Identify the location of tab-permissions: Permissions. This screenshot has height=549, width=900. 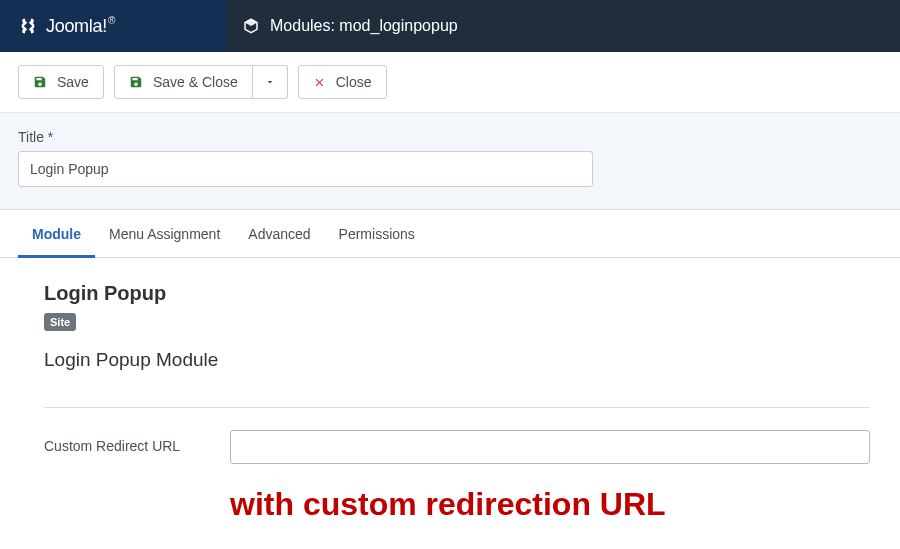
(377, 236).